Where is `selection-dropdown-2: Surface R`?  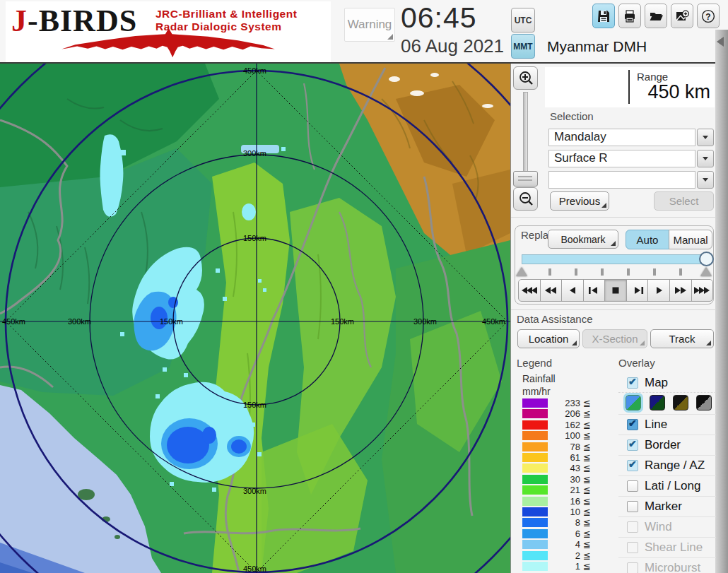
selection-dropdown-2: Surface R is located at coordinates (631, 158).